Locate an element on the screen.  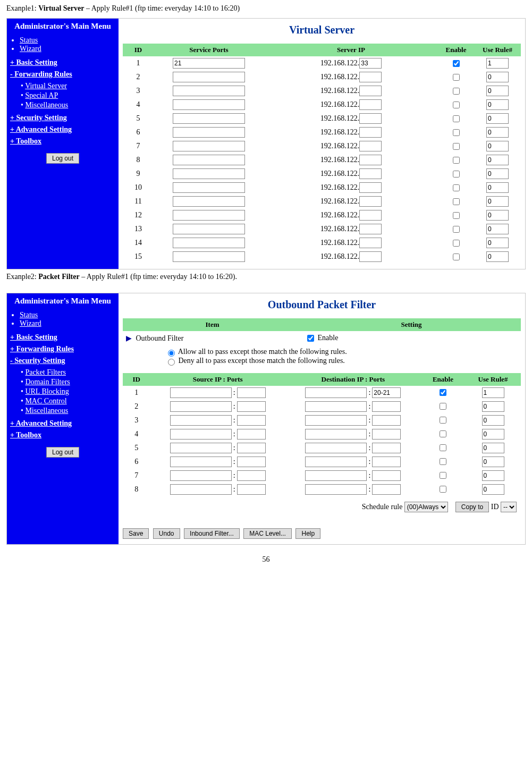
nav-toolbox: + Toolbox is located at coordinates (64, 141).